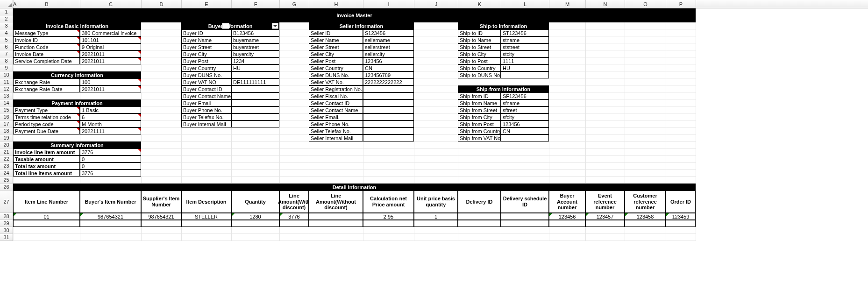 Image resolution: width=868 pixels, height=283 pixels. Describe the element at coordinates (646, 4) in the screenshot. I see `col-header-O: O` at that location.